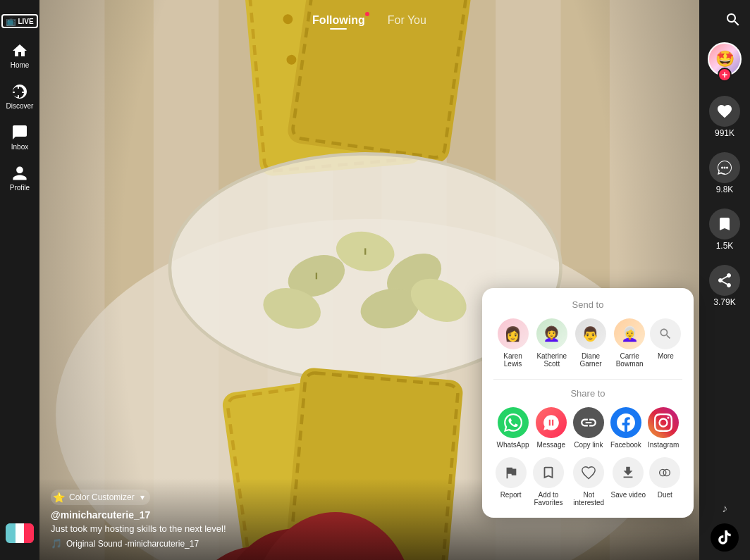 The height and width of the screenshot is (560, 750). I want to click on share-whatsapp: WhatsApp, so click(513, 428).